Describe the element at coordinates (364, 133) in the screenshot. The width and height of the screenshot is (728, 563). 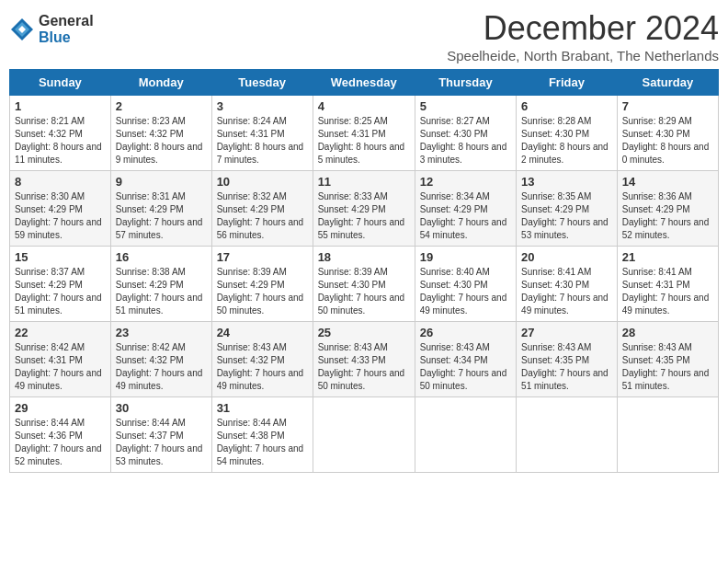
I see `day-cell: 4 Sunrise: 8:25 AMSunset: 4:31 PMDayligh…` at that location.